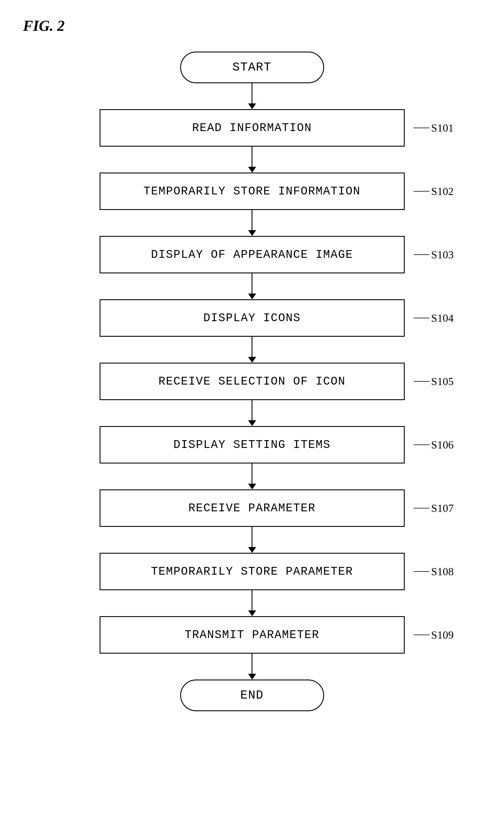 The height and width of the screenshot is (825, 504). Describe the element at coordinates (252, 635) in the screenshot. I see `s109-label: TRANSMIT PARAMETER` at that location.